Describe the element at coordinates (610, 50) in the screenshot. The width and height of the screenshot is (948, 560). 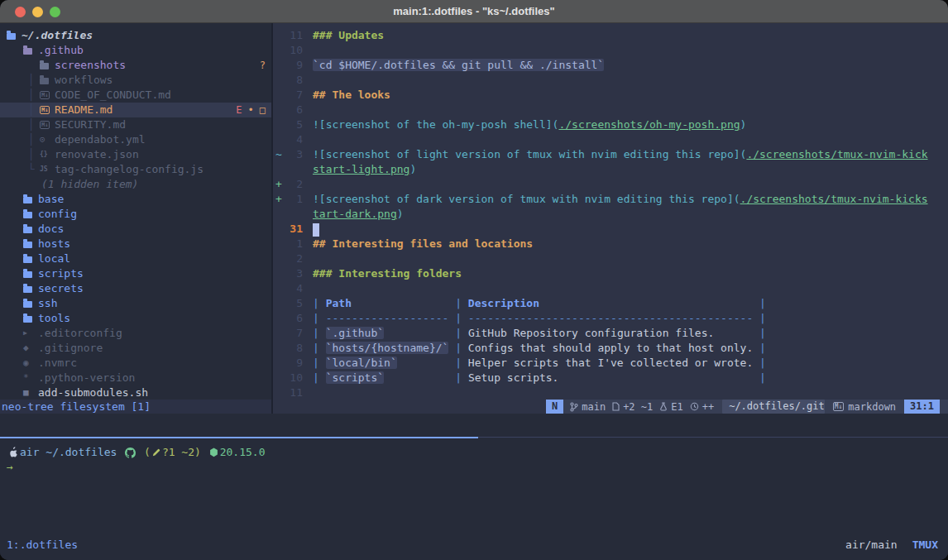
I see `editor-line: 10` at that location.